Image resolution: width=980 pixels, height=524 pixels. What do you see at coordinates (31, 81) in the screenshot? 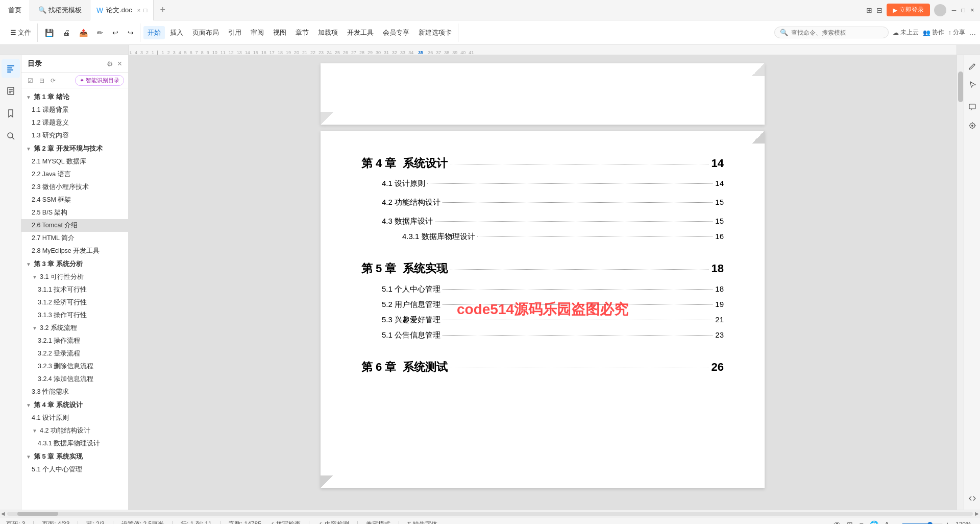
I see `toc-expand-all: ☑` at bounding box center [31, 81].